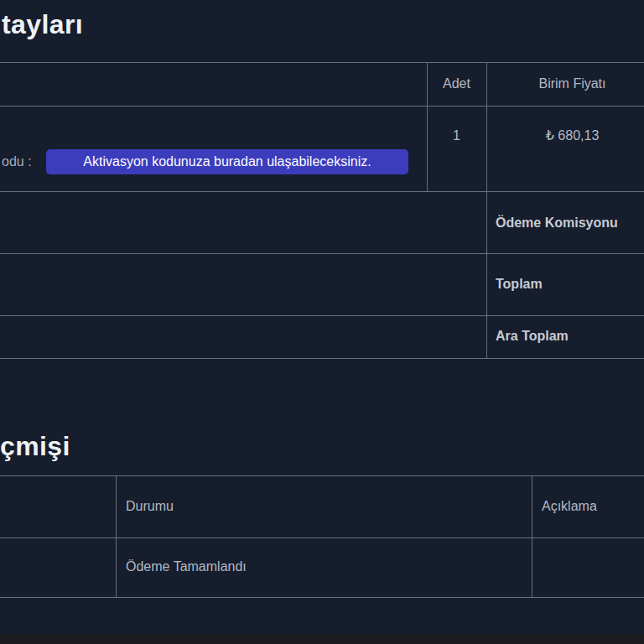 This screenshot has width=644, height=644. What do you see at coordinates (456, 136) in the screenshot?
I see `item-quantity: 1` at bounding box center [456, 136].